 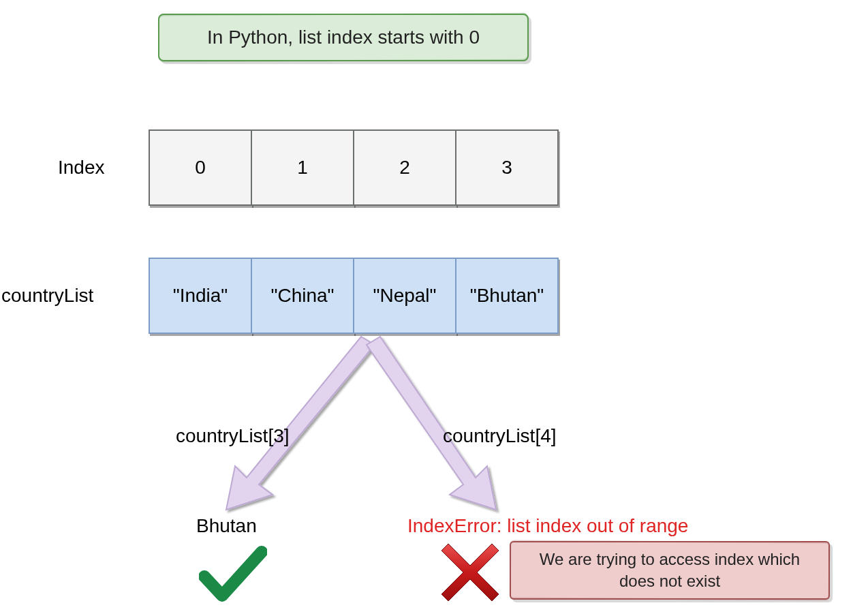 I want to click on country-cell: "China", so click(x=303, y=296).